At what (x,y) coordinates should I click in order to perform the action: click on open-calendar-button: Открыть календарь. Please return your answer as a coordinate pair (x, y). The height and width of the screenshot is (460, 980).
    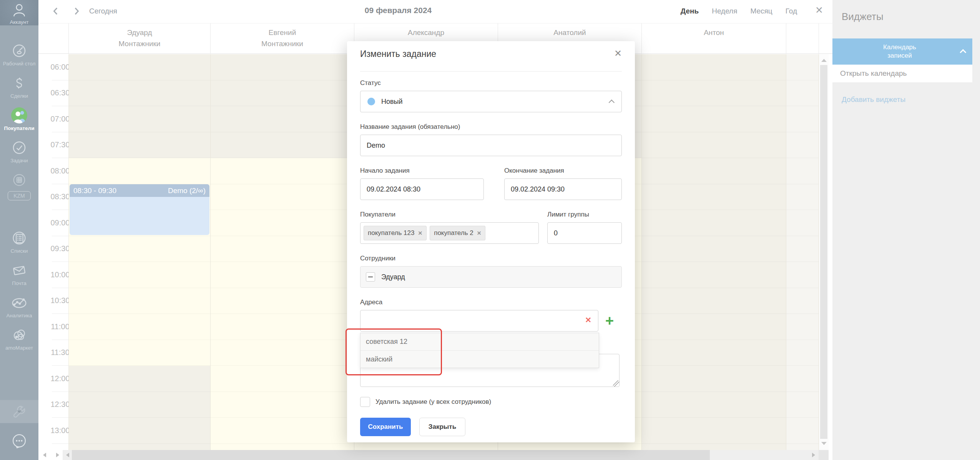
    Looking at the image, I should click on (902, 73).